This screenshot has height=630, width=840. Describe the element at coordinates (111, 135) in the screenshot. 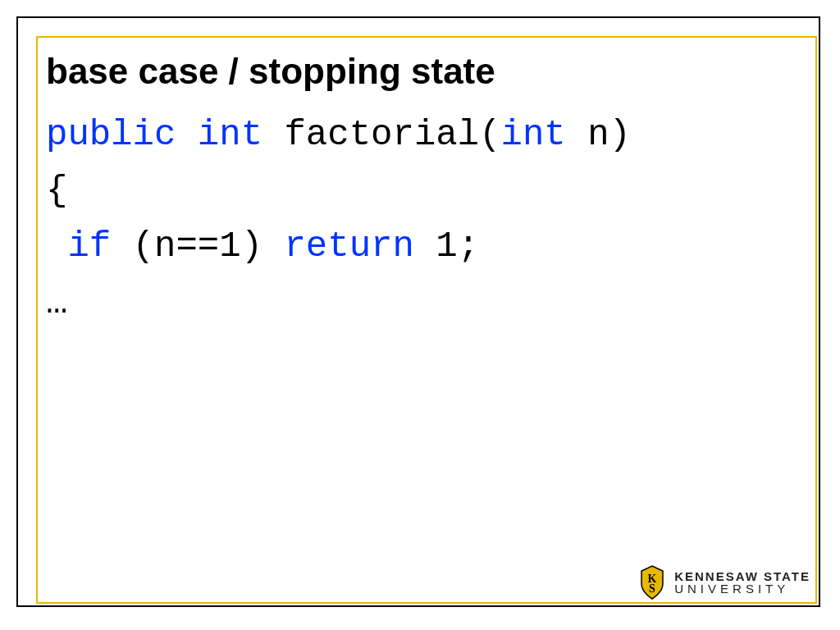

I see `keyword-public: public` at that location.